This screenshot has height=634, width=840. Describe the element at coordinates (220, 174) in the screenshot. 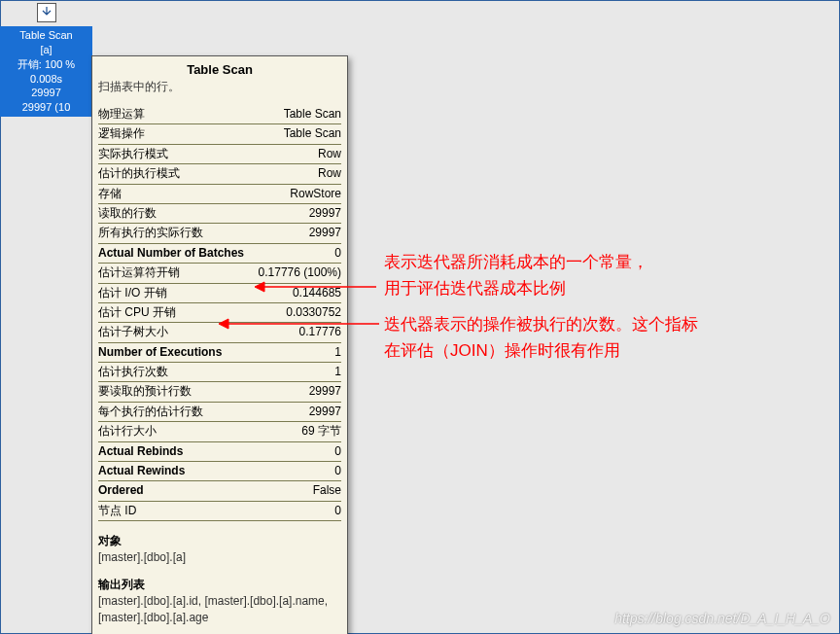

I see `property-row: 估计的执行模式Row` at that location.